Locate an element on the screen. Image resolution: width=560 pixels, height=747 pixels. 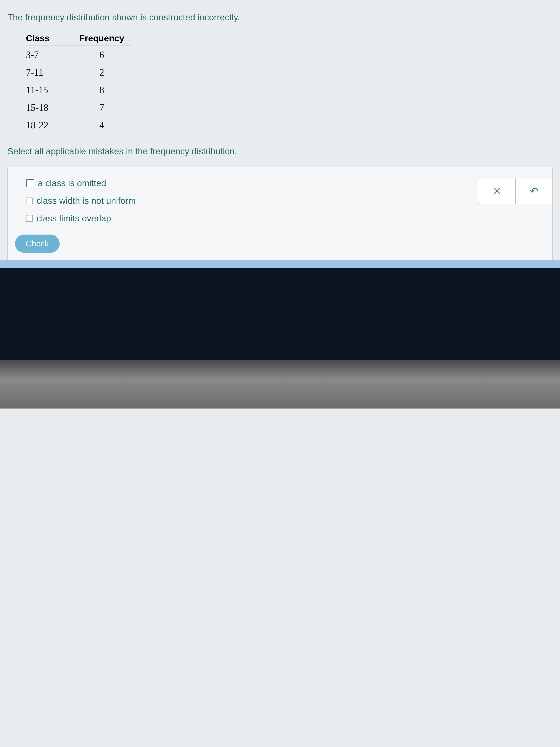
options-list: a class is omitted class width is not un… is located at coordinates (286, 201).